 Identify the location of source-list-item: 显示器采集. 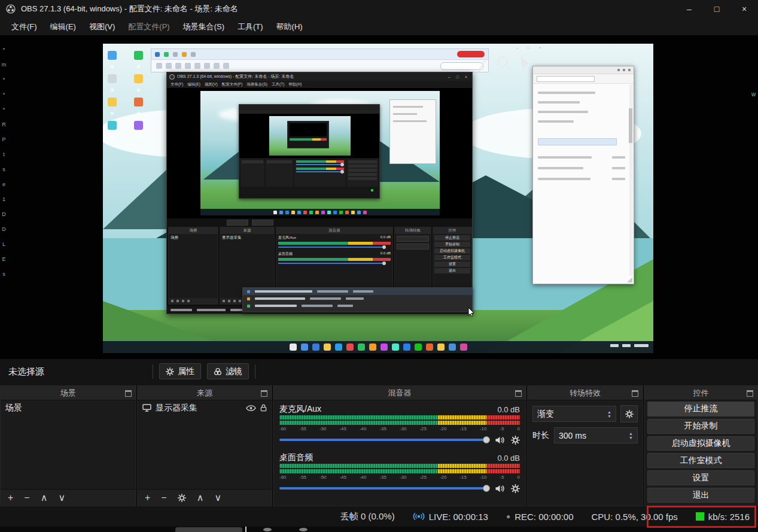
(205, 408).